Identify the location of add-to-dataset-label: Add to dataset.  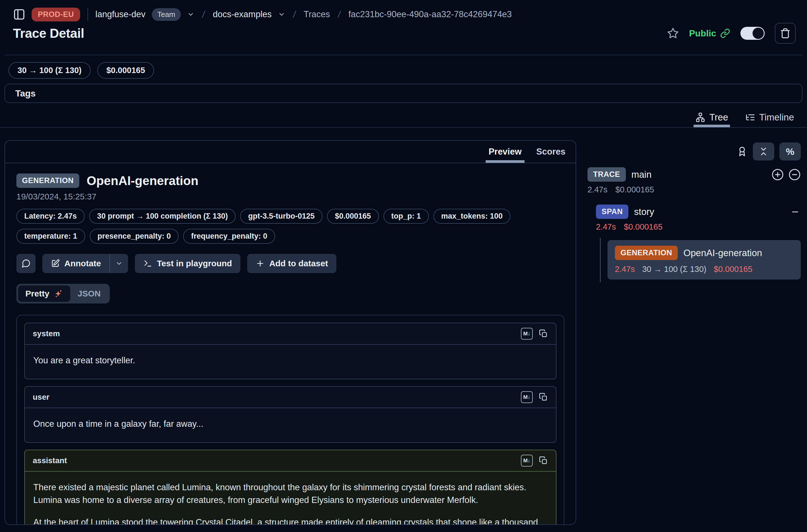
(299, 263).